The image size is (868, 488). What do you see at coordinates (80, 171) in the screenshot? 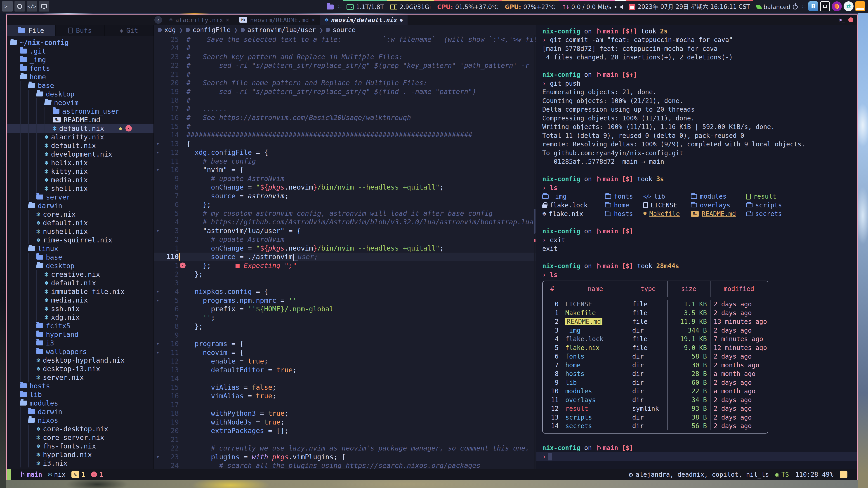
I see `tree-item-kitty-nix: ❄kitty.nix` at bounding box center [80, 171].